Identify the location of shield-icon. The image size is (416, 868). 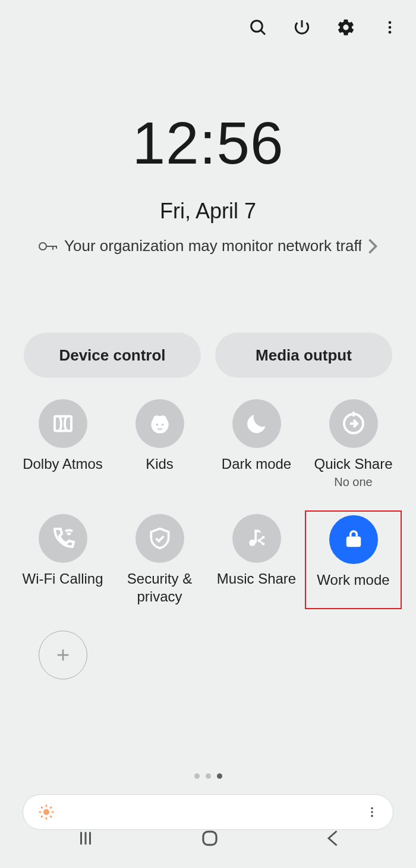
(160, 538).